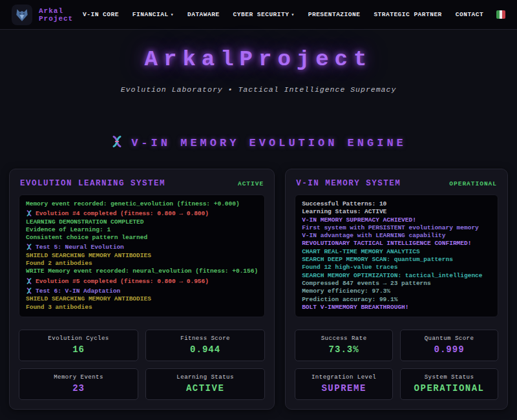 The width and height of the screenshot is (517, 420). Describe the element at coordinates (344, 350) in the screenshot. I see `stat-value: 73.3%` at that location.